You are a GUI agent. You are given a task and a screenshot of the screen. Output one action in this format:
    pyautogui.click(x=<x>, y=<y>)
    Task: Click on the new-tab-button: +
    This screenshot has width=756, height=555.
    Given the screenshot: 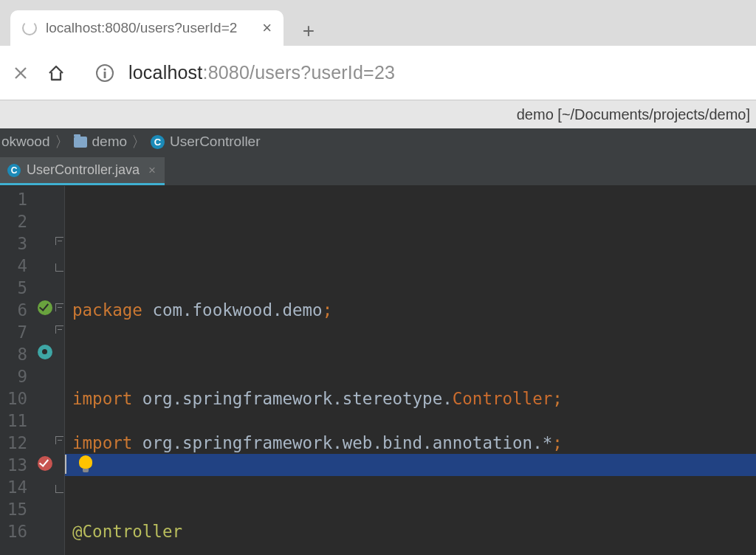 What is the action you would take?
    pyautogui.click(x=309, y=31)
    